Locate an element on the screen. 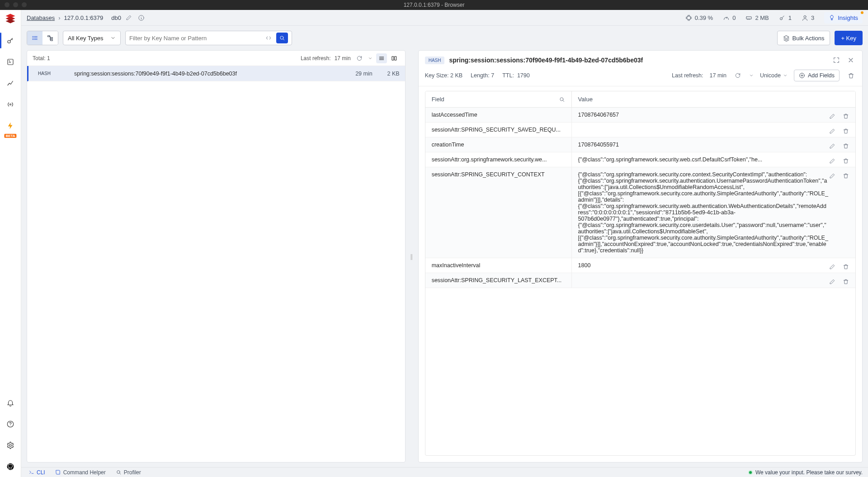 The width and height of the screenshot is (868, 477). bulk-actions-button: Bulk Actions is located at coordinates (804, 38).